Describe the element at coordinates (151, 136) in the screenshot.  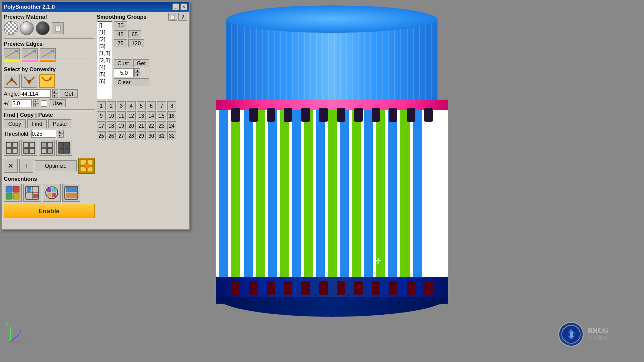
I see `sg-num-30: 30` at that location.